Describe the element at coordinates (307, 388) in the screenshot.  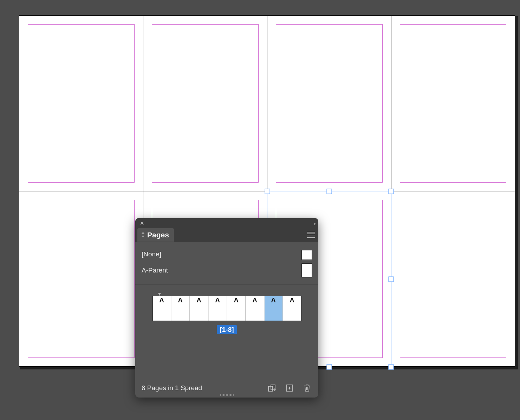
I see `delete-page-button` at that location.